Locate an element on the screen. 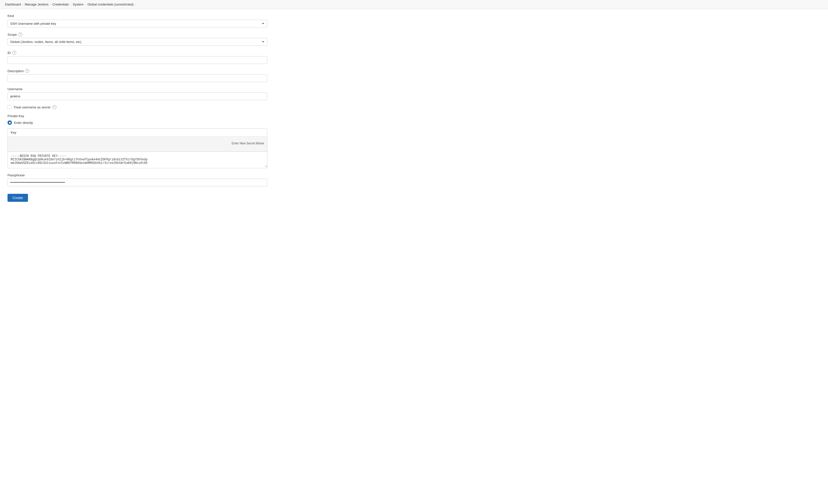 This screenshot has height=504, width=828. breadcrumb-sep-1: › is located at coordinates (23, 5).